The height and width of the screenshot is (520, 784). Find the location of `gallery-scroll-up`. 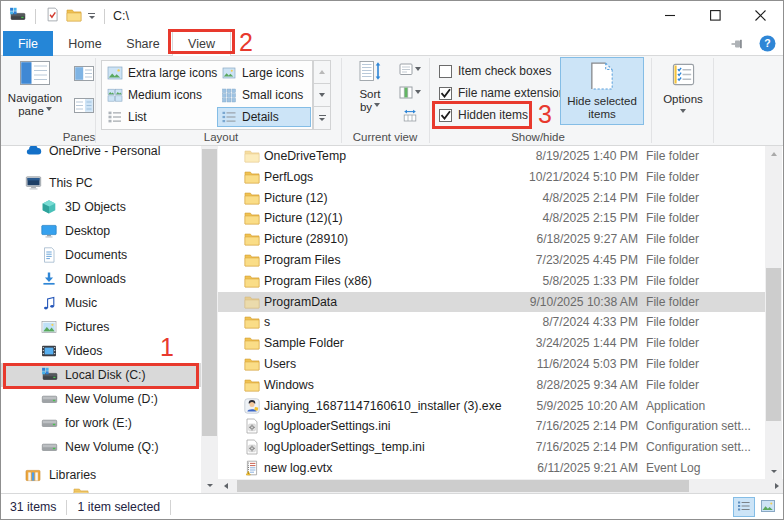

gallery-scroll-up is located at coordinates (322, 72).